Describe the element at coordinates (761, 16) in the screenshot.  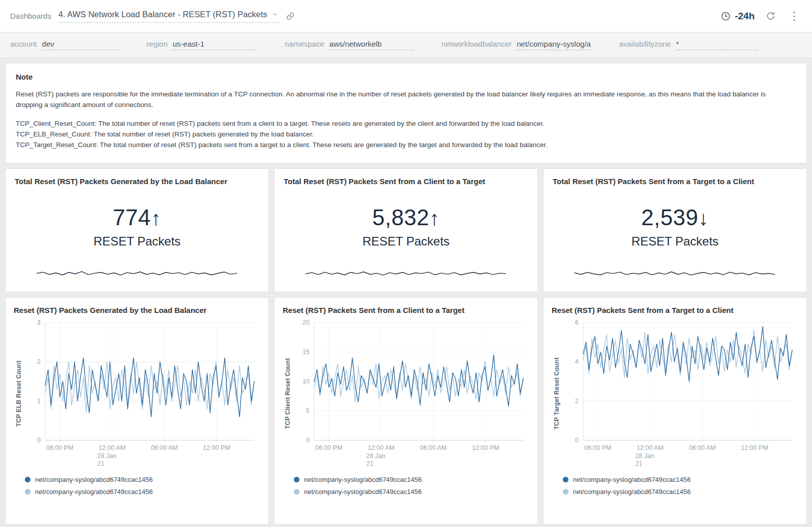
I see `topbar-actions: -24h ⋮` at that location.